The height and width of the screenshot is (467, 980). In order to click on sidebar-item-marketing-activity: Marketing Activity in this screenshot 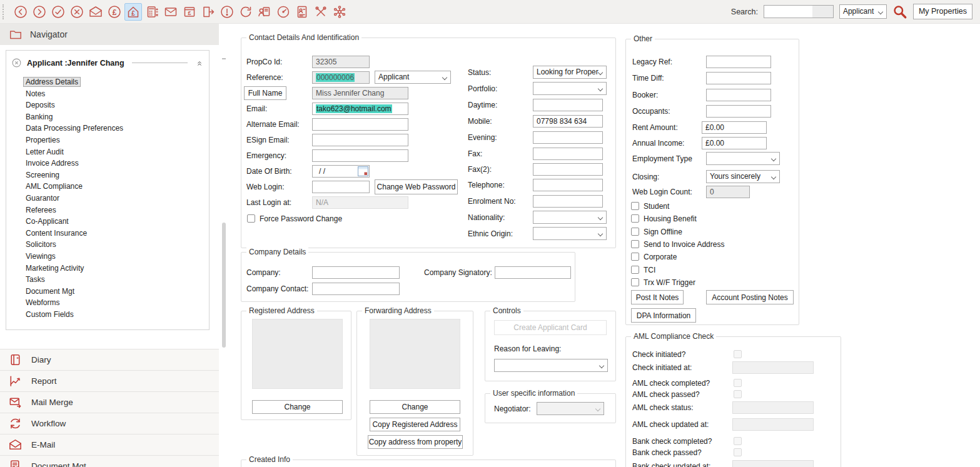, I will do `click(118, 269)`.